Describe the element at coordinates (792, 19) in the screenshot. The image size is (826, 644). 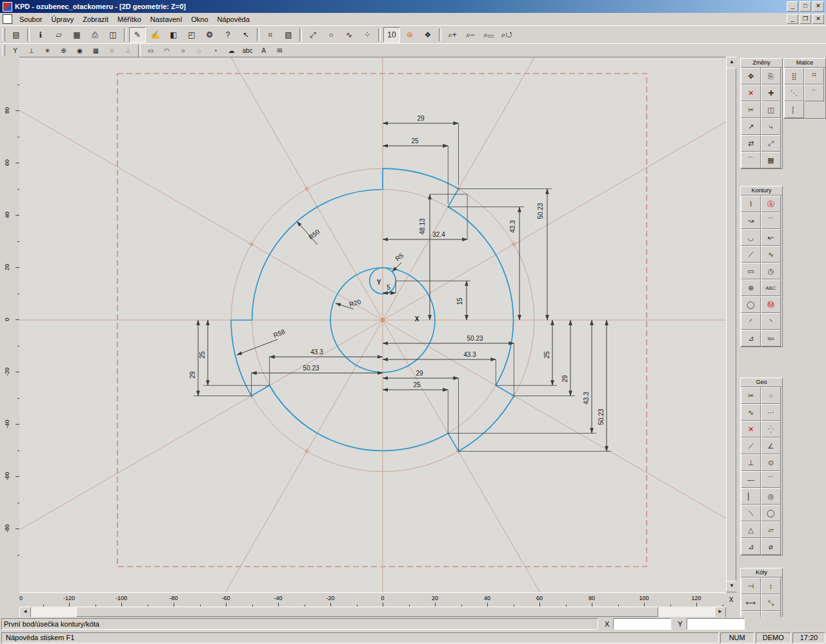
I see `mdi-minimize-button: _` at that location.